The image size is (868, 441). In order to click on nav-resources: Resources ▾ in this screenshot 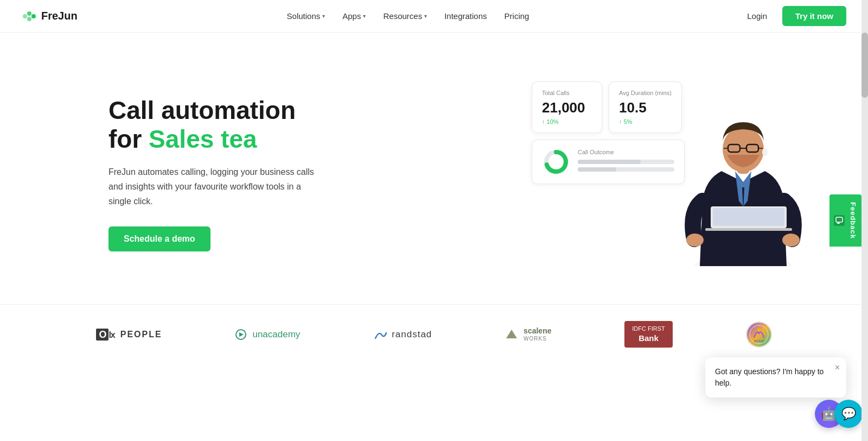, I will do `click(405, 16)`.